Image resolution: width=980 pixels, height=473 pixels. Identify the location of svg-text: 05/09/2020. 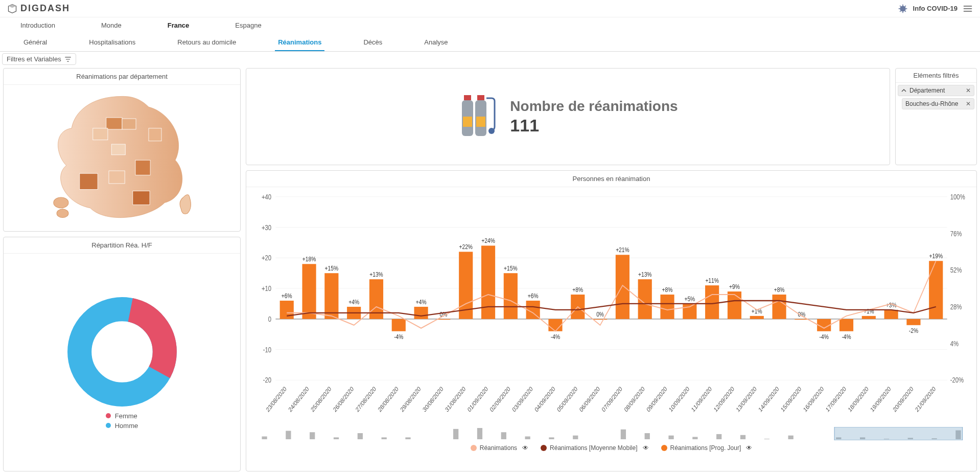
(567, 399).